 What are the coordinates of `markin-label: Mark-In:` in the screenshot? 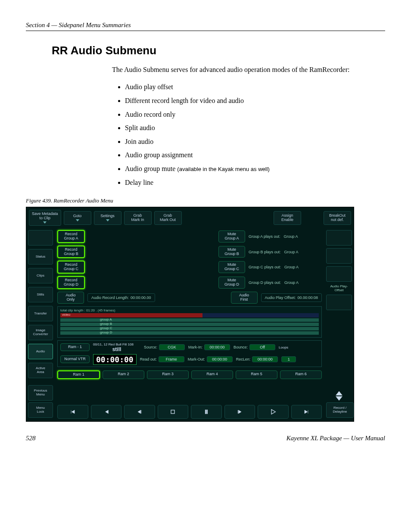 It's located at (196, 347).